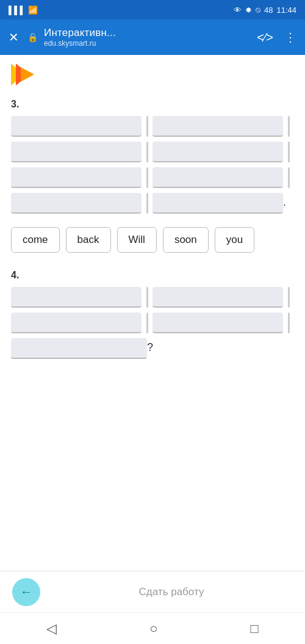  What do you see at coordinates (137, 240) in the screenshot?
I see `chip-will: Will` at bounding box center [137, 240].